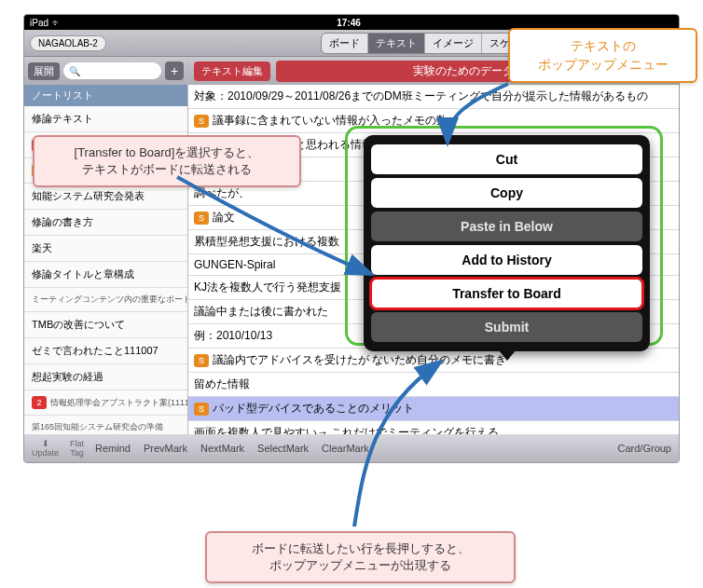  Describe the element at coordinates (106, 275) in the screenshot. I see `list-item: 修論タイトルと章構成` at that location.